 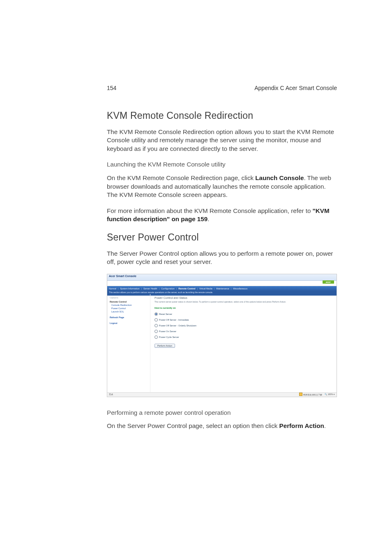 I want to click on option-power-off-orderly: Power Off Server - Orderly Shutdown, so click(x=243, y=326).